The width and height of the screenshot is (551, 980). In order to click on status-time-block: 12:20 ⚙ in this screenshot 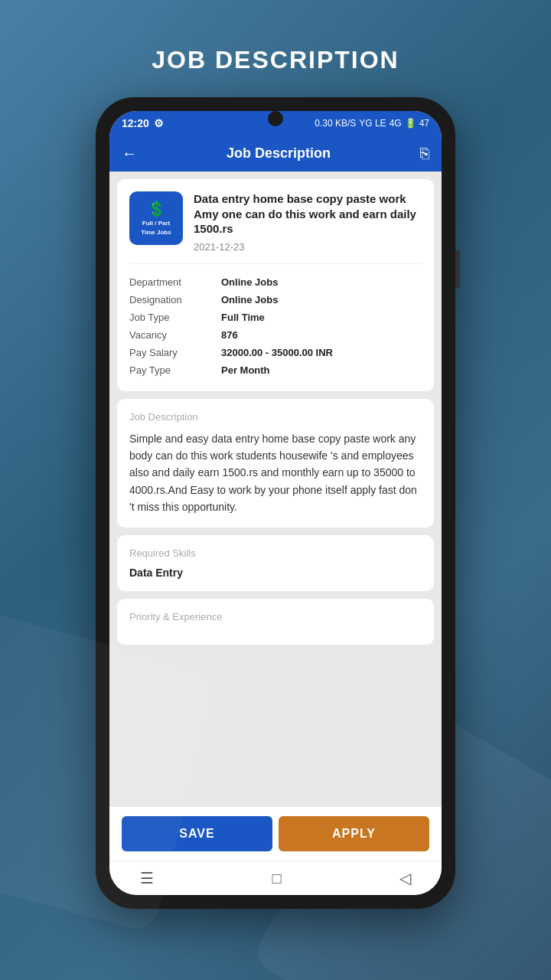, I will do `click(142, 123)`.